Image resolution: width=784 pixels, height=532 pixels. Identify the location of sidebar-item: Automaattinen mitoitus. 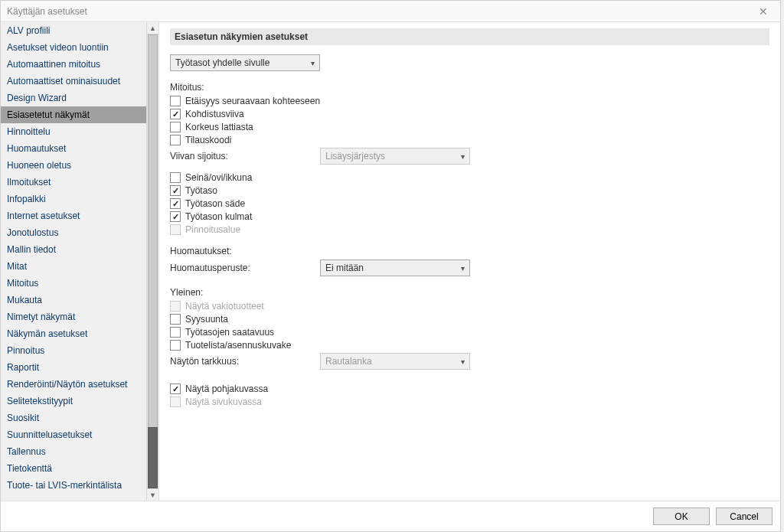
(74, 64).